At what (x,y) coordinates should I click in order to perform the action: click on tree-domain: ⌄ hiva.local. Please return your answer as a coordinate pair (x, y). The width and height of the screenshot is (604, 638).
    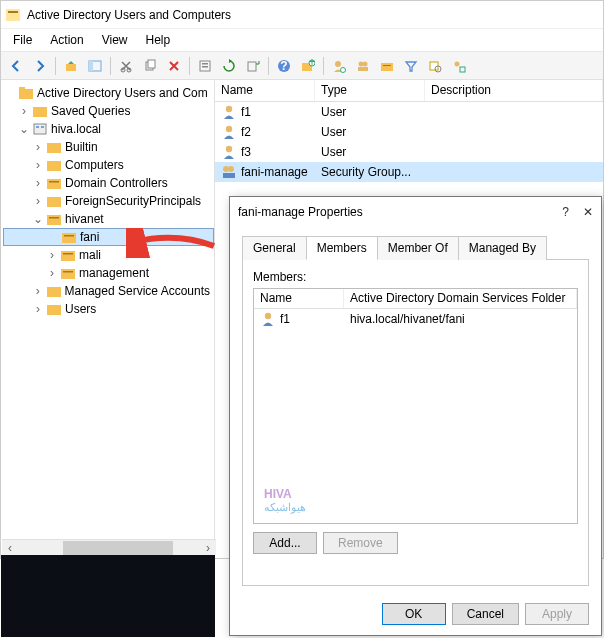
    Looking at the image, I should click on (108, 129).